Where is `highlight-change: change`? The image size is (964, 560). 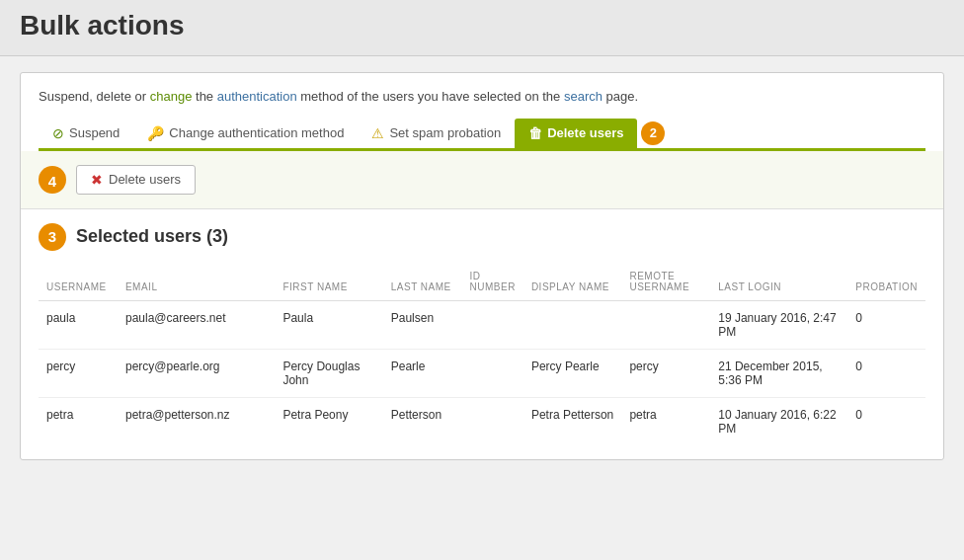
highlight-change: change is located at coordinates (172, 97).